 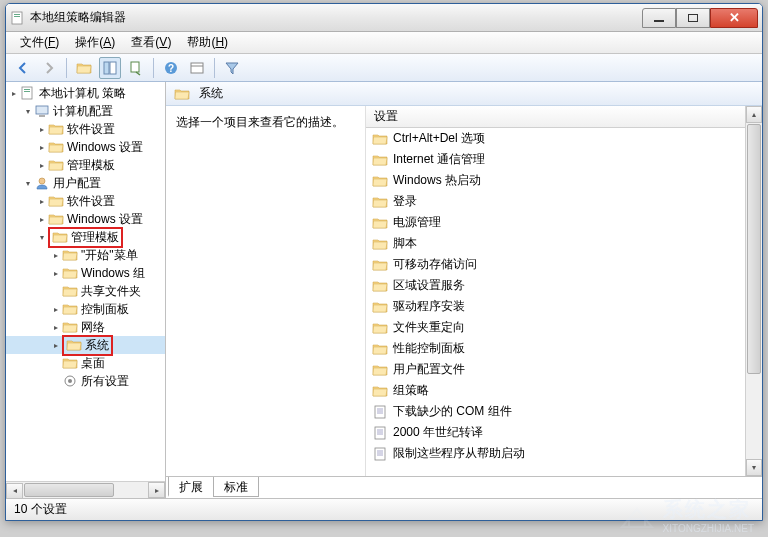 What do you see at coordinates (77, 184) in the screenshot?
I see `tree-label: 用户配置` at bounding box center [77, 184].